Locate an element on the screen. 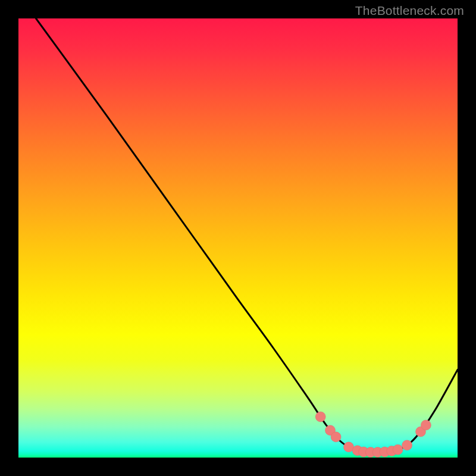 The height and width of the screenshot is (476, 476). watermark-text: TheBottleneck.com is located at coordinates (409, 11).